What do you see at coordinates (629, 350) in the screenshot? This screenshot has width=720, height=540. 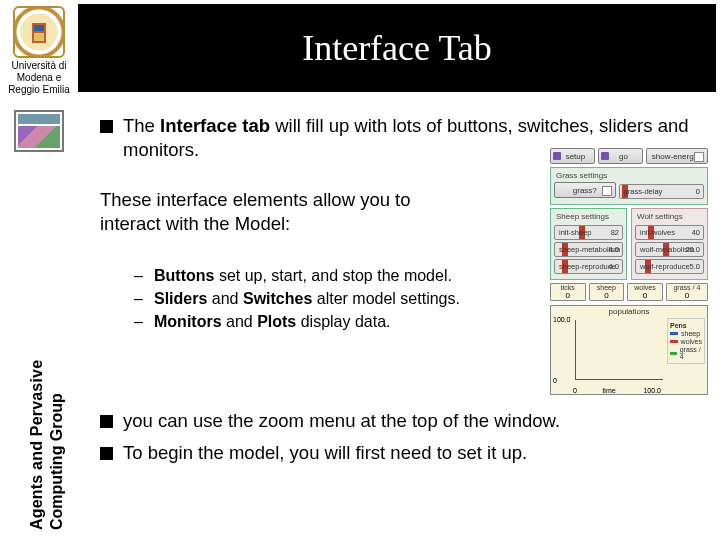 I see `populations-plot: populations 100.0 0 0 100.0 time Pens sh…` at bounding box center [629, 350].